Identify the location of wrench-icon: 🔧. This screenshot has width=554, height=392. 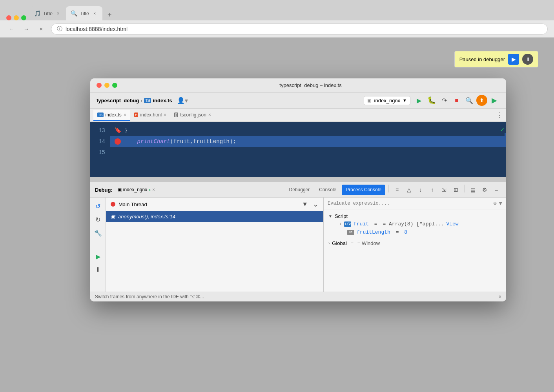
(98, 233).